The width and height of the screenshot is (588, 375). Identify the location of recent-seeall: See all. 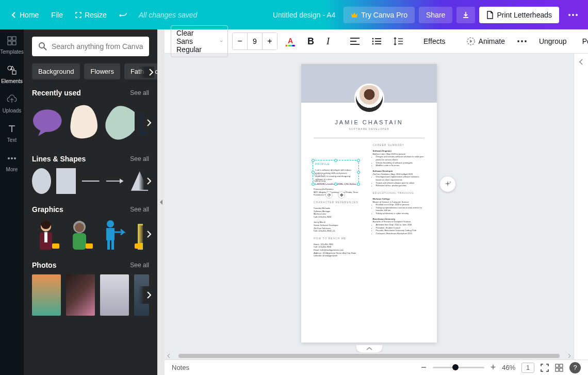
(139, 93).